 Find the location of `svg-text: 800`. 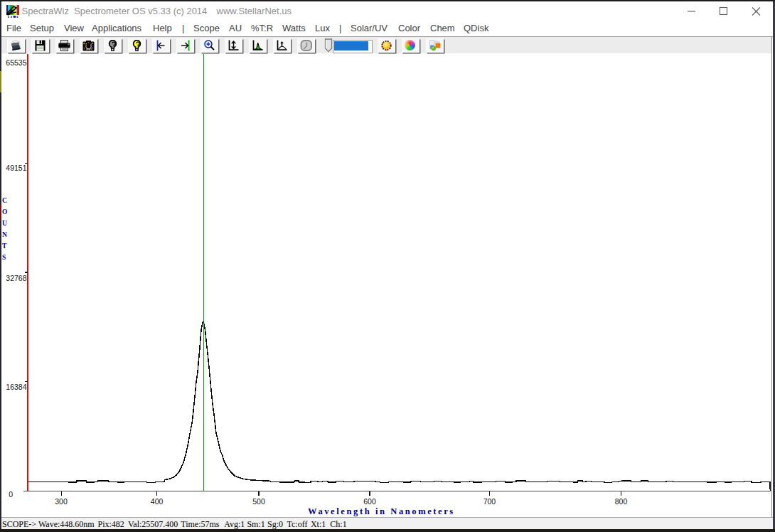

svg-text: 800 is located at coordinates (621, 501).